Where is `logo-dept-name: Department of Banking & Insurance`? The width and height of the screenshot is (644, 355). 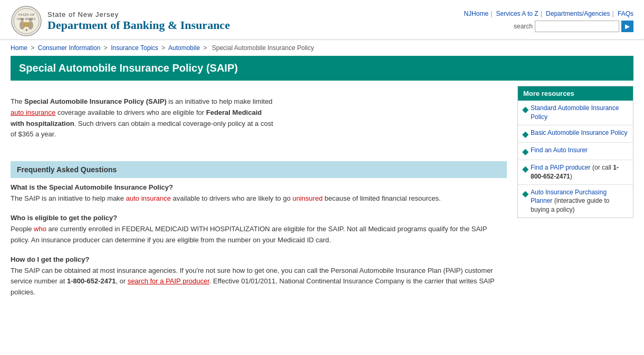
logo-dept-name: Department of Banking & Insurance is located at coordinates (139, 25).